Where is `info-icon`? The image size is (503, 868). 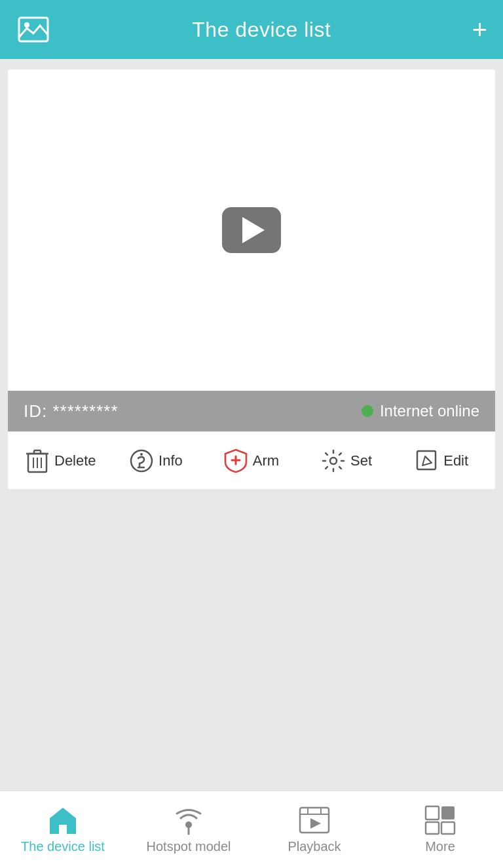
info-icon is located at coordinates (141, 461).